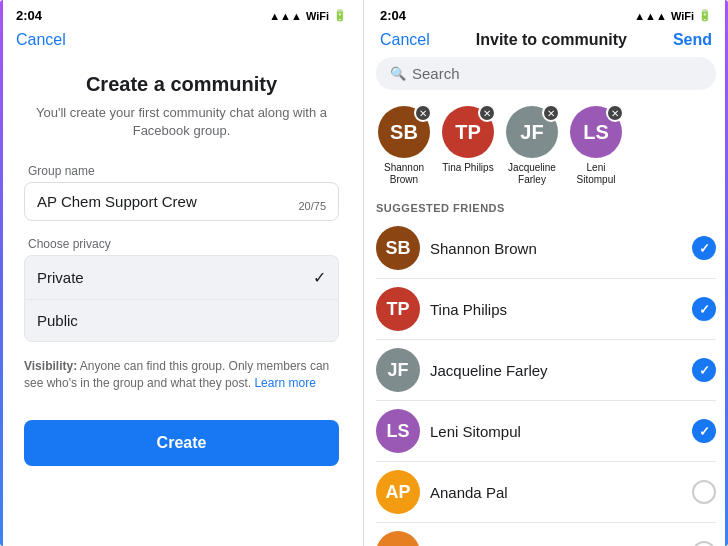 This screenshot has height=546, width=728. Describe the element at coordinates (682, 16) in the screenshot. I see `wifi-icon-right: WiFi` at that location.